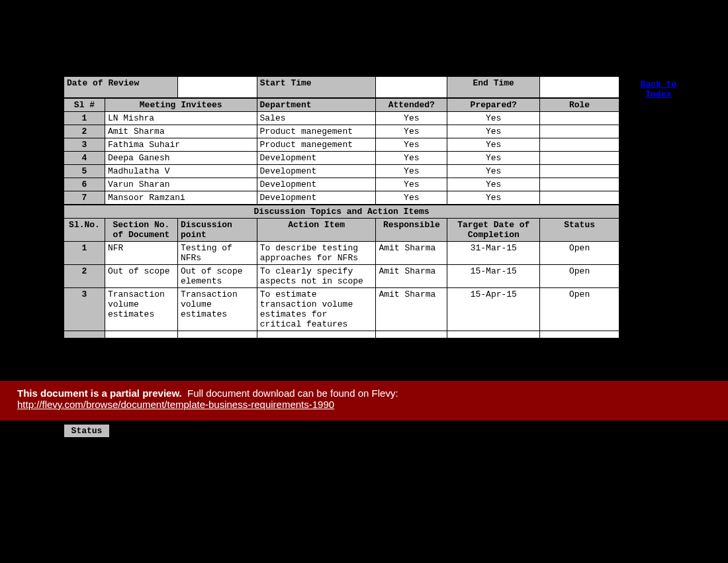  I want to click on col-prepared: Prepared?, so click(494, 105).